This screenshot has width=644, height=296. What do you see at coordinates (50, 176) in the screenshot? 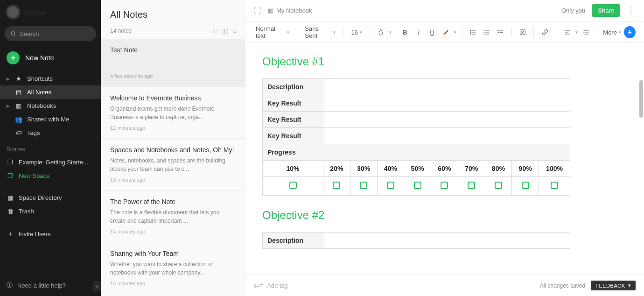
I see `new-space: ❒New Space` at bounding box center [50, 176].